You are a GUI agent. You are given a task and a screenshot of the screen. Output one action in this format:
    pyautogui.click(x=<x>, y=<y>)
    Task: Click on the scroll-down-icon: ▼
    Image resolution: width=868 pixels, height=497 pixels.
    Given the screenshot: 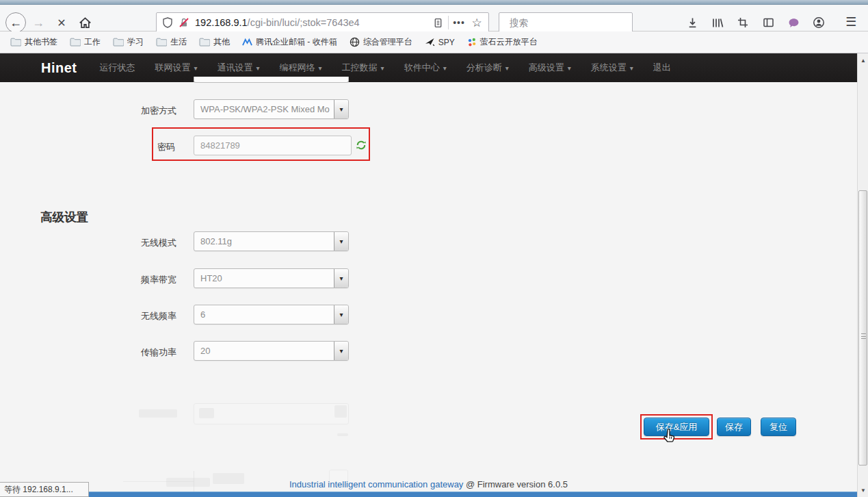 What is the action you would take?
    pyautogui.click(x=863, y=490)
    